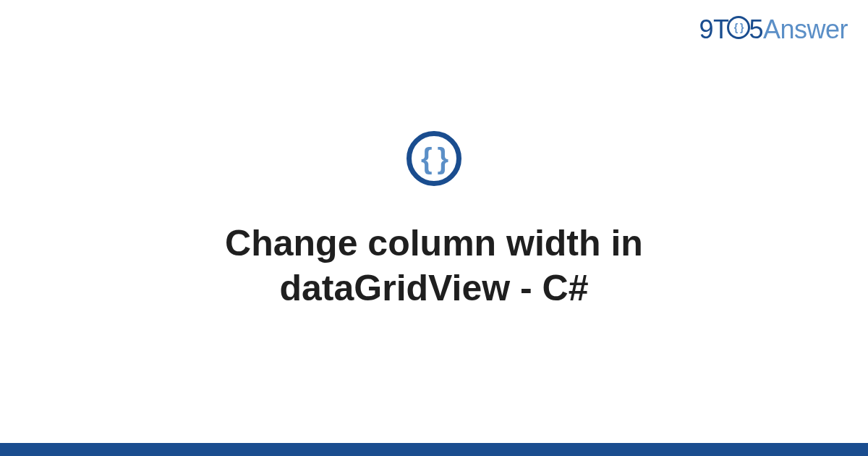 Image resolution: width=868 pixels, height=456 pixels. I want to click on page-title: Change column width in dataGridView - C#, so click(434, 266).